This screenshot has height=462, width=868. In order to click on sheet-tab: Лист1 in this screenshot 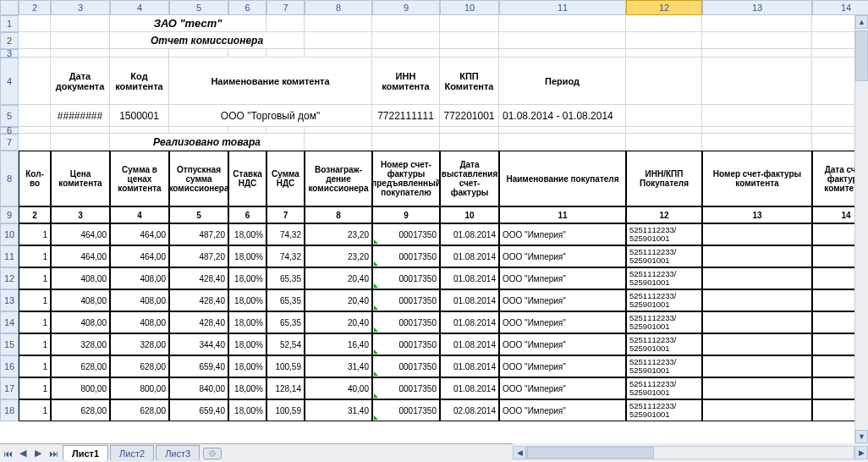, I will do `click(85, 454)`.